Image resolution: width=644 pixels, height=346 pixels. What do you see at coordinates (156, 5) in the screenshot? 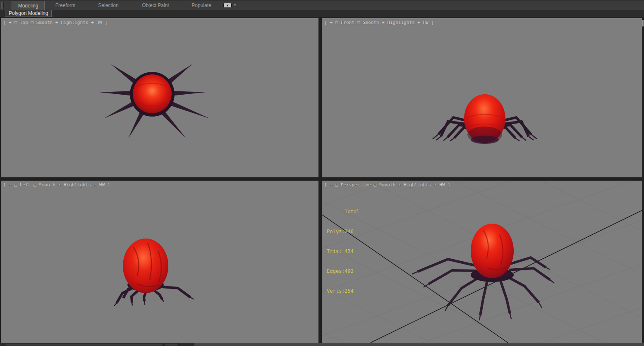
I see `ribbon-tab-object-paint: Object Paint` at bounding box center [156, 5].